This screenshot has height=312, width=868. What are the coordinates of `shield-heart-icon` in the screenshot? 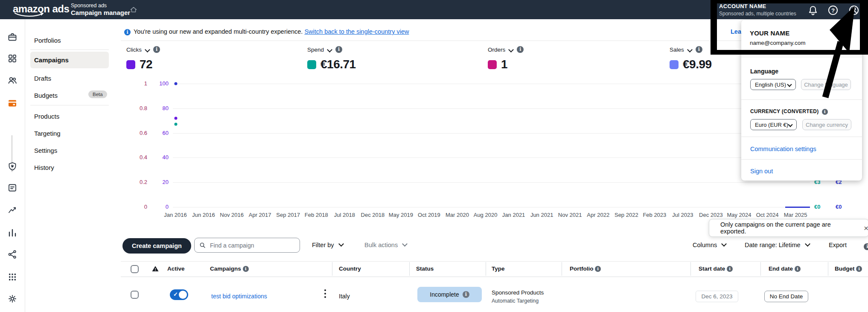 It's located at (12, 166).